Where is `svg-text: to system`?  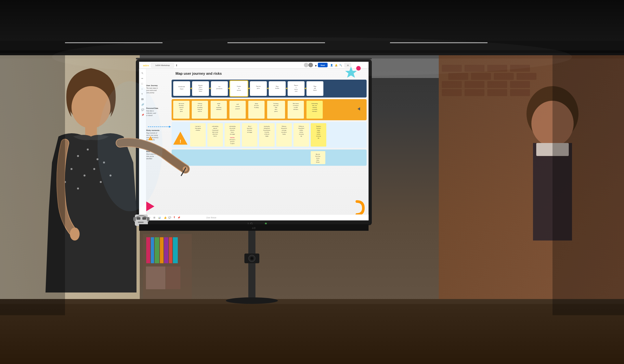 svg-text: to system is located at coordinates (233, 144).